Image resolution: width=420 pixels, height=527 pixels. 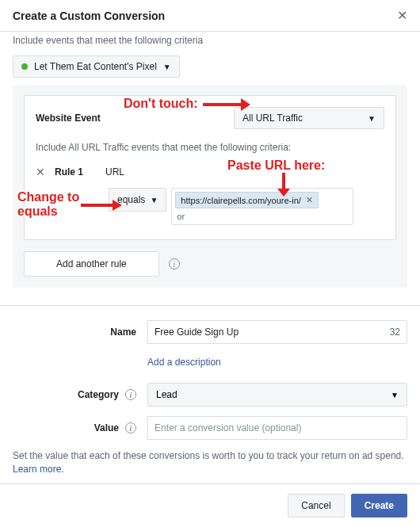 What do you see at coordinates (98, 395) in the screenshot?
I see `category-label: Category` at bounding box center [98, 395].